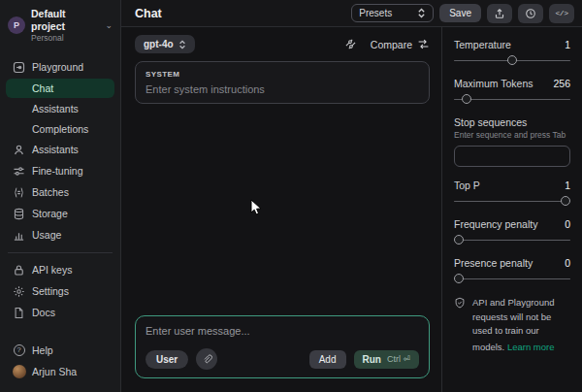 This screenshot has width=582, height=392. What do you see at coordinates (50, 192) in the screenshot?
I see `sidebar-item-label: Batches` at bounding box center [50, 192].